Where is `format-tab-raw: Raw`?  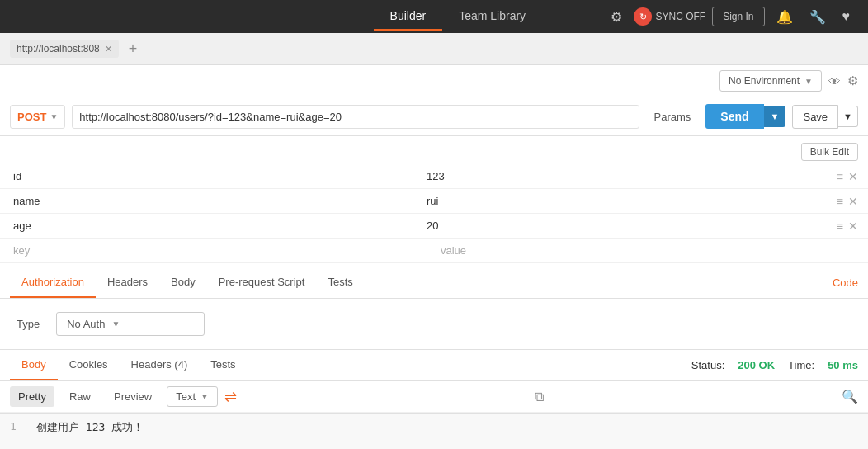
format-tab-raw: Raw is located at coordinates (80, 396).